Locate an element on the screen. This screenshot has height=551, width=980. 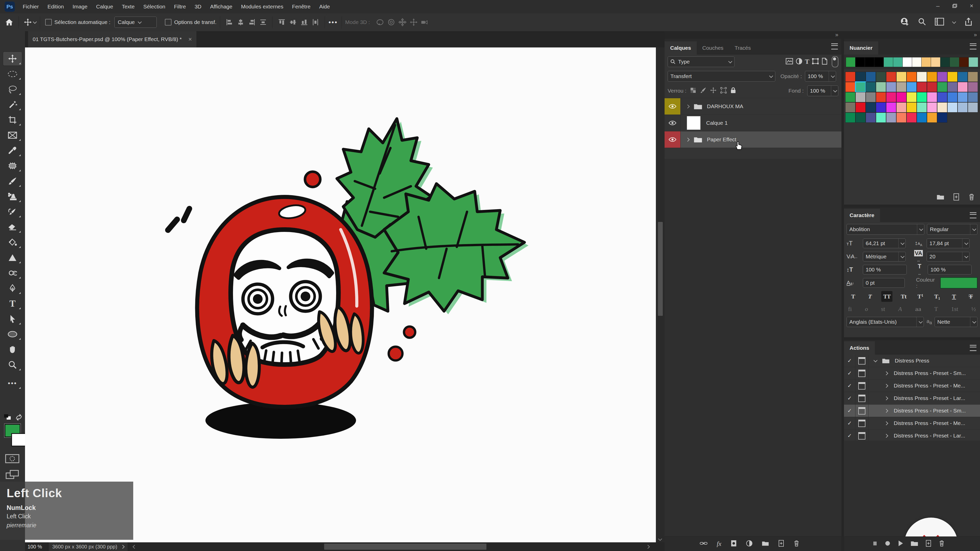
delete-layer-icon is located at coordinates (797, 544).